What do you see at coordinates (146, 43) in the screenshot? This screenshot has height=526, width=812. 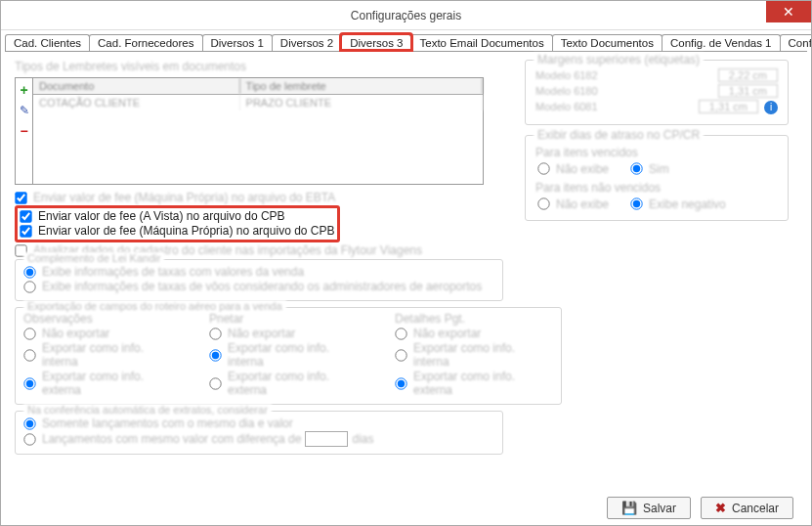 I see `tab-cad-fornecedores: Cad. Fornecedores` at bounding box center [146, 43].